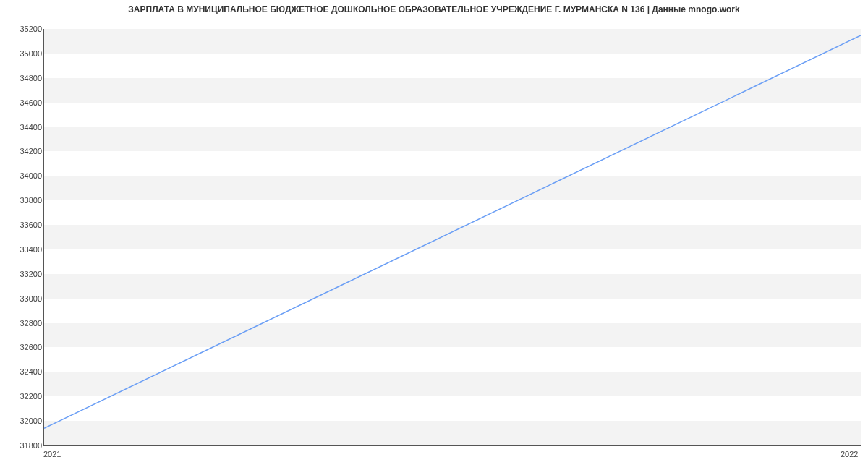 The width and height of the screenshot is (868, 470). Describe the element at coordinates (23, 274) in the screenshot. I see `y-tick-label: 33200` at that location.